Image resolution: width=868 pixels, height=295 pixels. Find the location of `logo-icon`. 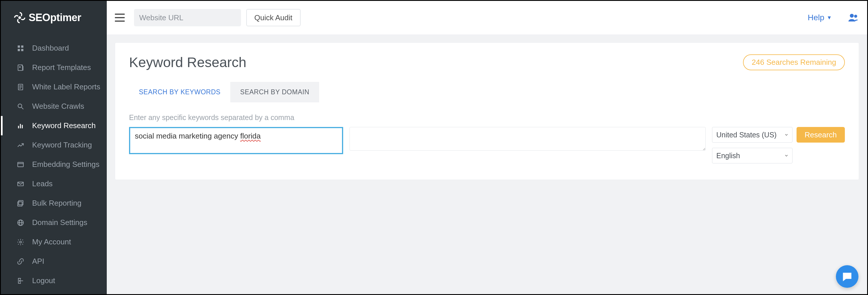

logo-icon is located at coordinates (20, 18).